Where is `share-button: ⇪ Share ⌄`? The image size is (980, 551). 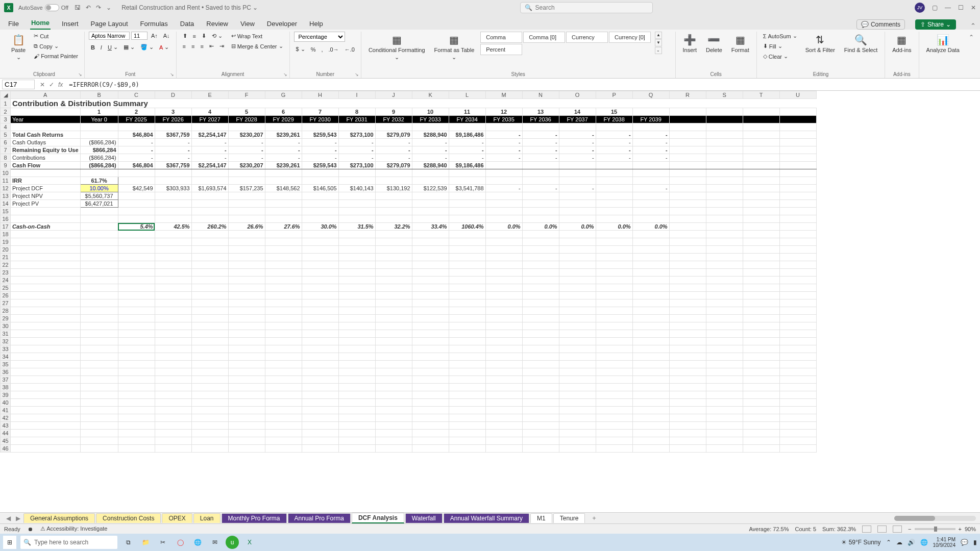 share-button: ⇪ Share ⌄ is located at coordinates (936, 24).